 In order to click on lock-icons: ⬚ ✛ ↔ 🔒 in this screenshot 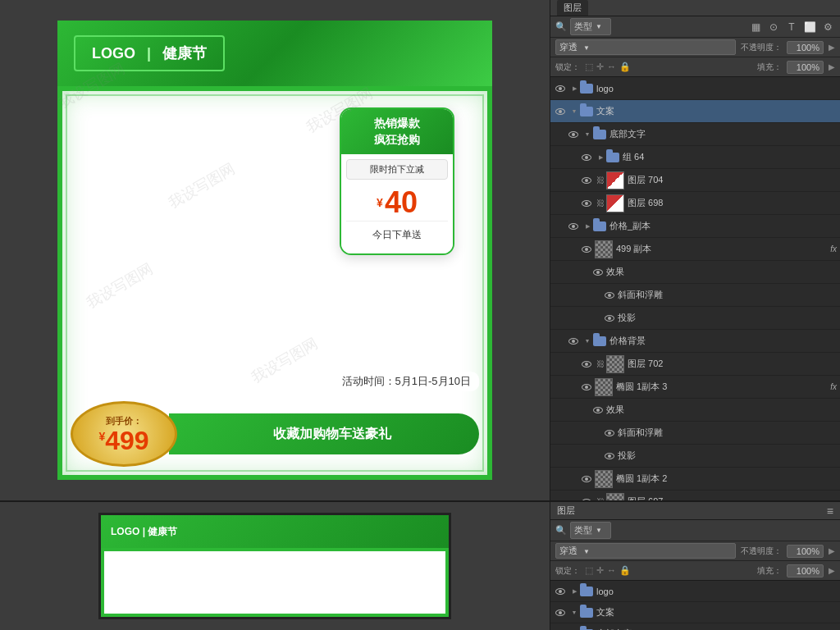, I will do `click(608, 67)`.